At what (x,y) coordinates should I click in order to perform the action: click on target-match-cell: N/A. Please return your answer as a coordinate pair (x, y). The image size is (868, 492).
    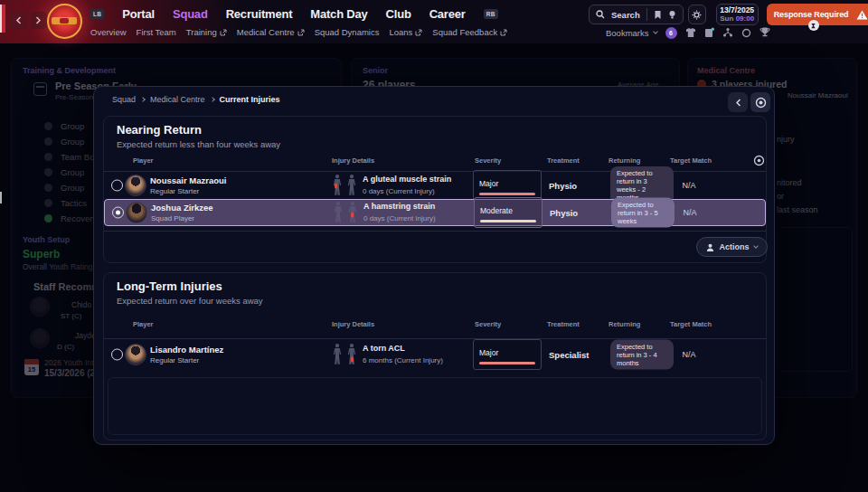
    Looking at the image, I should click on (690, 213).